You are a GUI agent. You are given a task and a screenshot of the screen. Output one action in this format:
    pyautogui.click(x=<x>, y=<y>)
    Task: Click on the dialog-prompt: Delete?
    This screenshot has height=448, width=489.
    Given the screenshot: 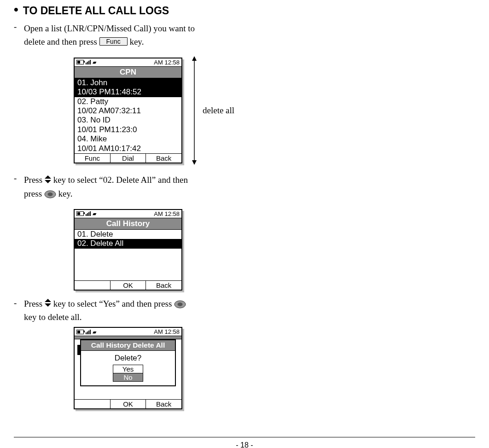 What is the action you would take?
    pyautogui.click(x=128, y=358)
    